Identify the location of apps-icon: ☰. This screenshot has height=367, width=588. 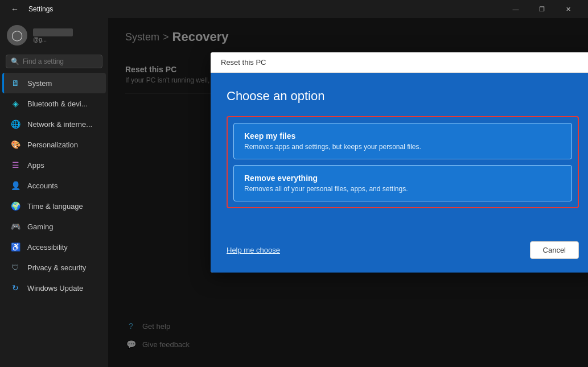
(15, 165).